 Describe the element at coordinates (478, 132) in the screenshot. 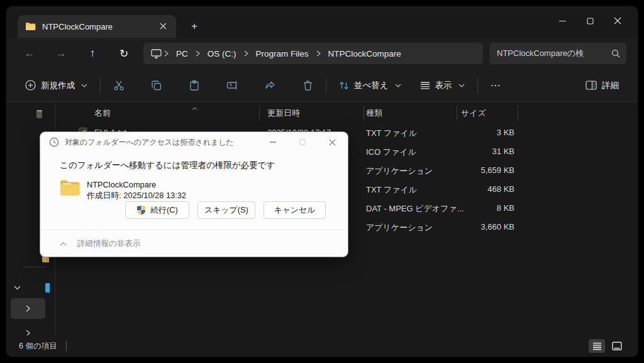

I see `file-size: 3 KB` at that location.